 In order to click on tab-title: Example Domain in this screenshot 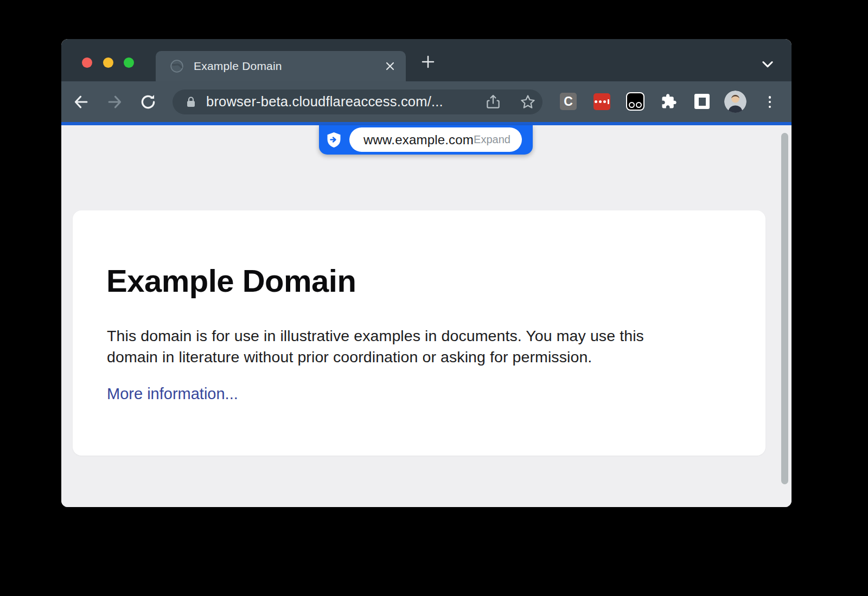, I will do `click(238, 66)`.